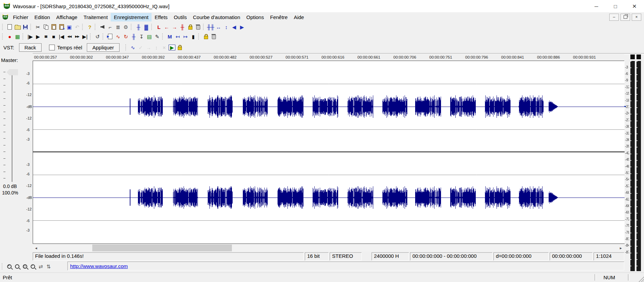 The height and width of the screenshot is (282, 644). What do you see at coordinates (142, 36) in the screenshot?
I see `normalize-button: ↧` at bounding box center [142, 36].